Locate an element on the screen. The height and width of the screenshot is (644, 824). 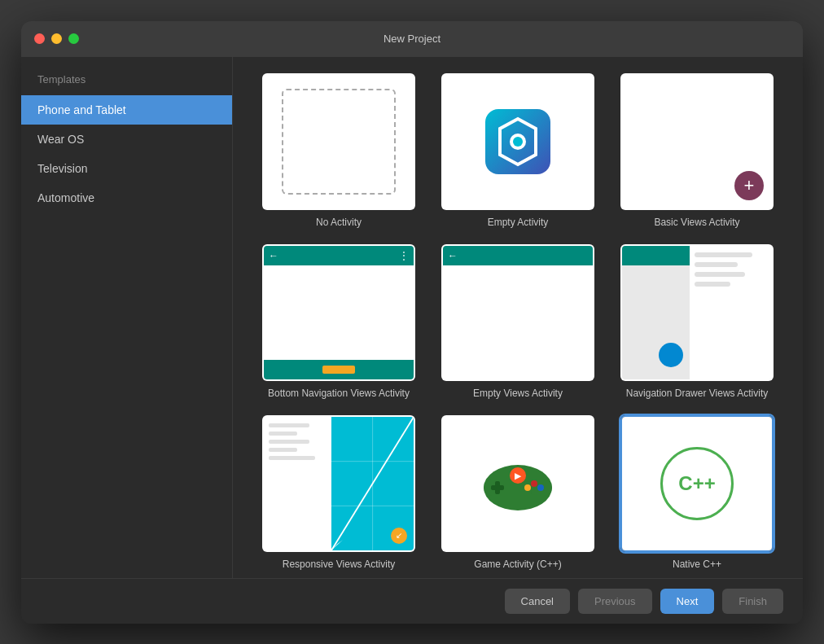
responsive-left is located at coordinates (298, 484).